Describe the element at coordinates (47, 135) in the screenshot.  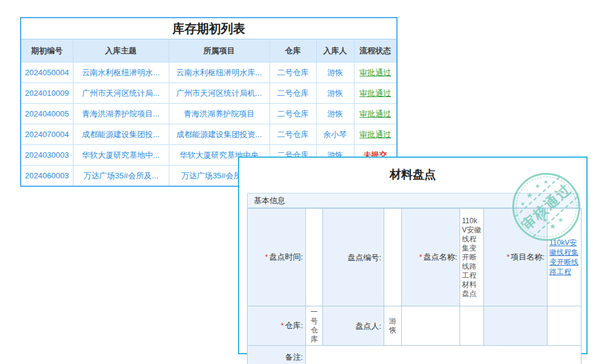
I see `opening-no-link: 2024070004` at that location.